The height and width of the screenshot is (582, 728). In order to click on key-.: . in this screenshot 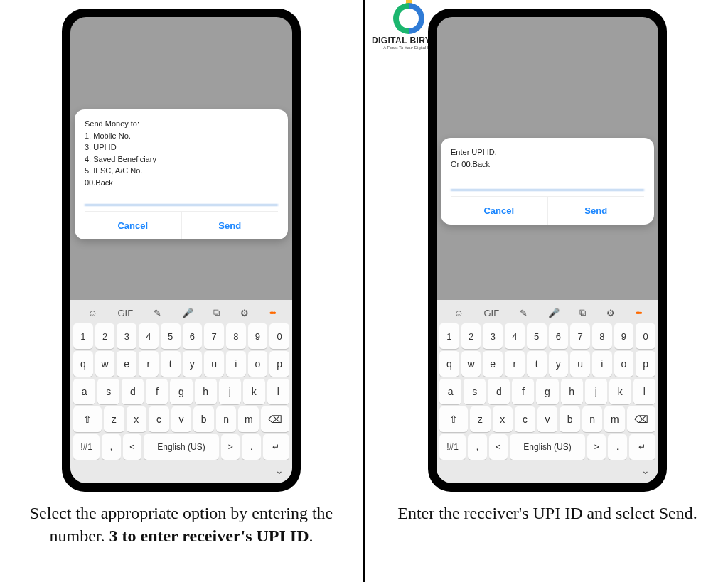, I will do `click(617, 447)`.